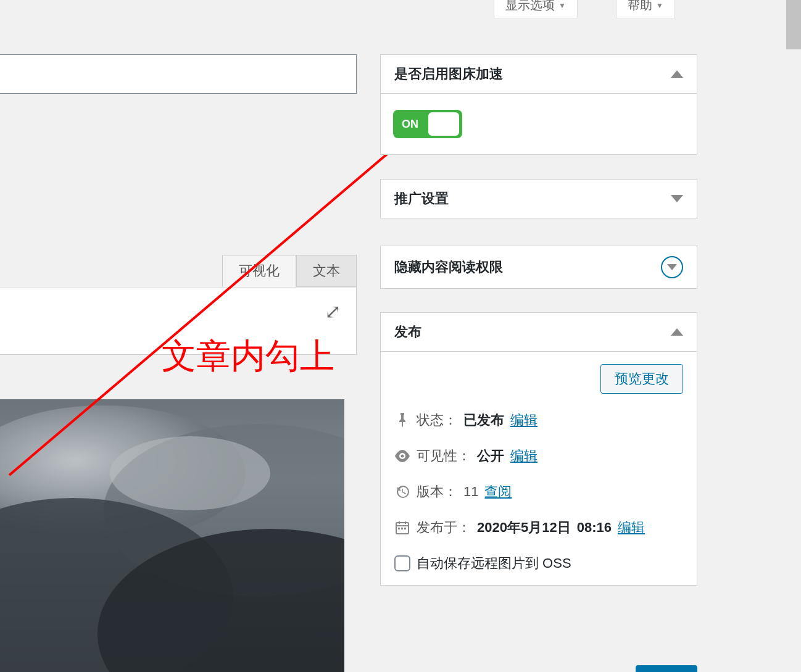  What do you see at coordinates (539, 528) in the screenshot?
I see `publish-date-row: 发布于： 2020年5月12日 08:16 编辑` at bounding box center [539, 528].